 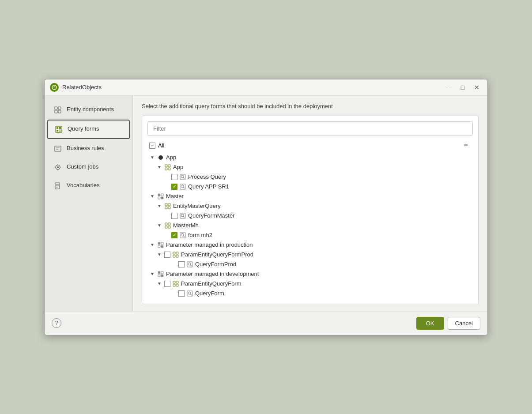 What do you see at coordinates (183, 235) in the screenshot?
I see `form-mh2-icon` at bounding box center [183, 235].